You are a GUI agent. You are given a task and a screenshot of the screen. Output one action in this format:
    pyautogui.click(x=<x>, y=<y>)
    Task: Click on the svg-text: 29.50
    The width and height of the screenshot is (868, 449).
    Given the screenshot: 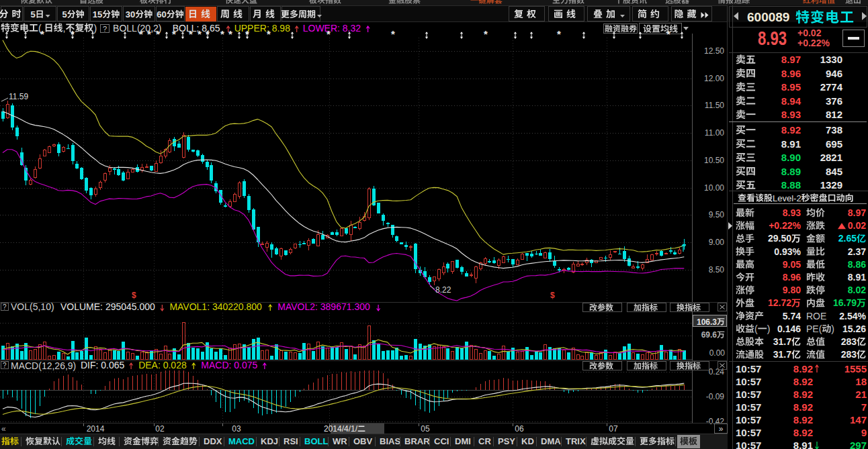 What is the action you would take?
    pyautogui.click(x=779, y=238)
    